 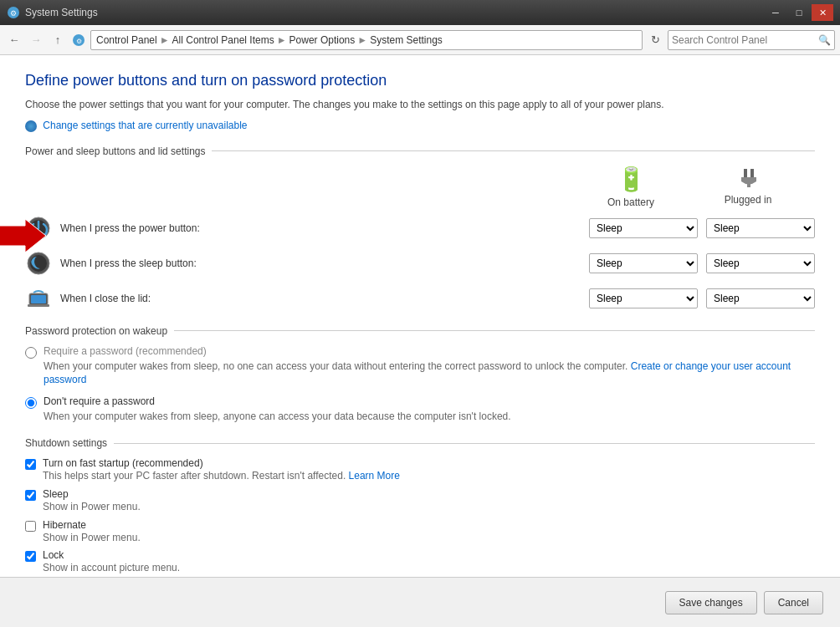 What do you see at coordinates (111, 568) in the screenshot?
I see `lock-desc: Show in account picture menu.` at bounding box center [111, 568].